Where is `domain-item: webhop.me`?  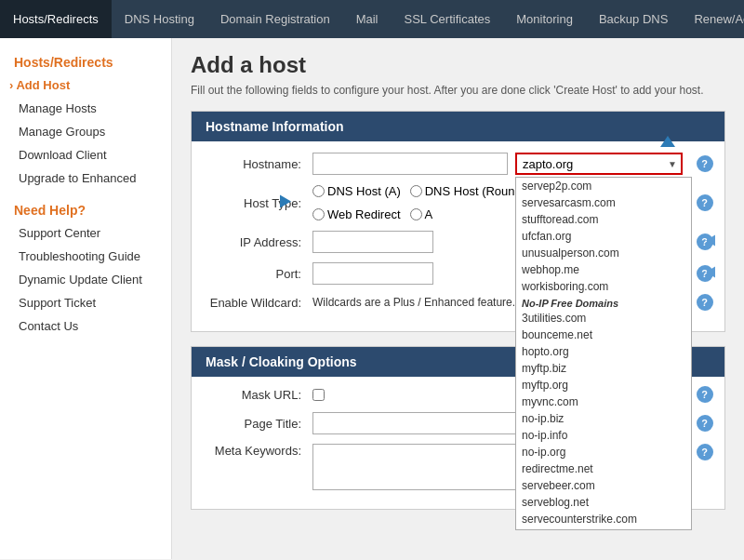
domain-item: webhop.me is located at coordinates (604, 270).